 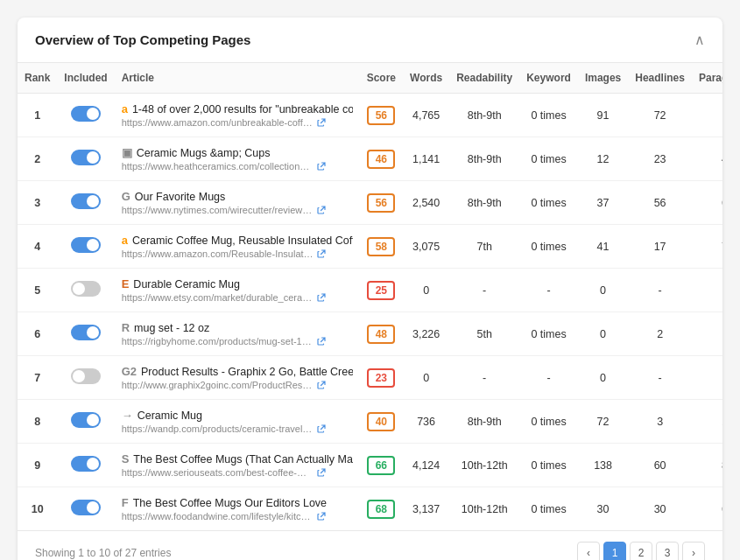 I want to click on score-badge: 56, so click(x=381, y=116).